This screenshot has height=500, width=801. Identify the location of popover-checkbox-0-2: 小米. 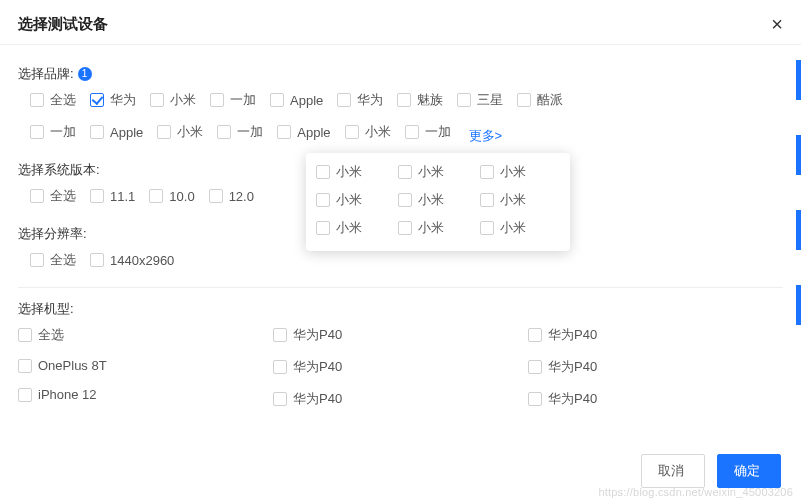
(519, 172).